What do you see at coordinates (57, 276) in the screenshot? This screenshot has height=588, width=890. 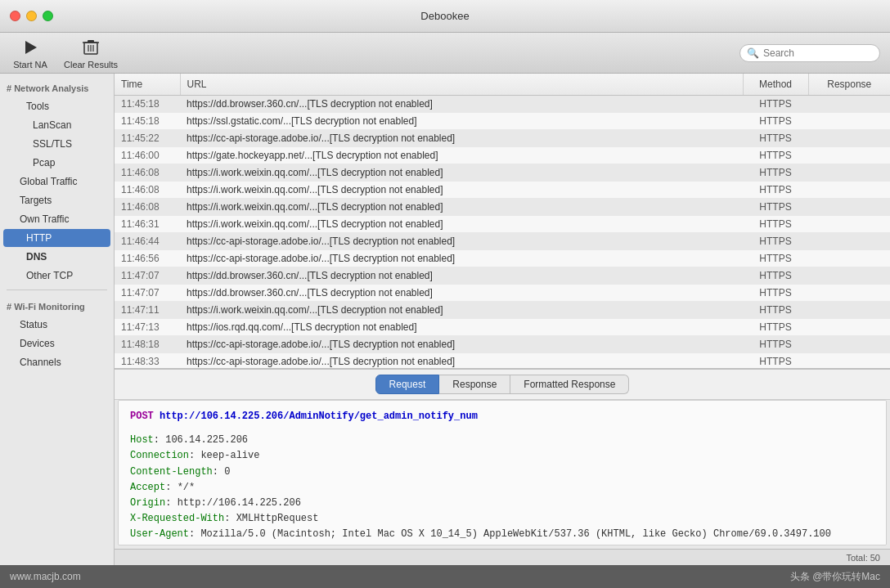 I see `sidebar-item-other-tcp: Other TCP` at bounding box center [57, 276].